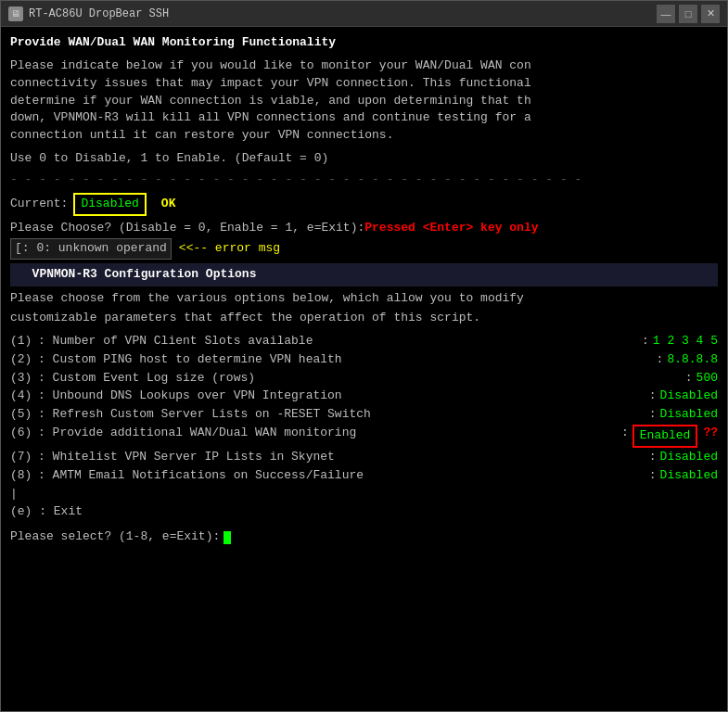  Describe the element at coordinates (364, 159) in the screenshot. I see `usage-hint: Use 0 to Disable, 1 to Enable. (Default …` at that location.